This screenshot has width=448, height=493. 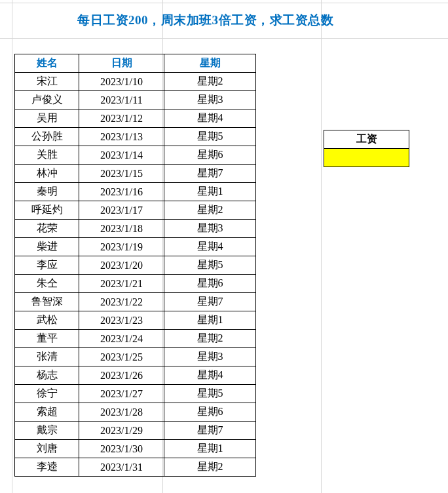 I want to click on cell-name: 李逵, so click(x=47, y=467).